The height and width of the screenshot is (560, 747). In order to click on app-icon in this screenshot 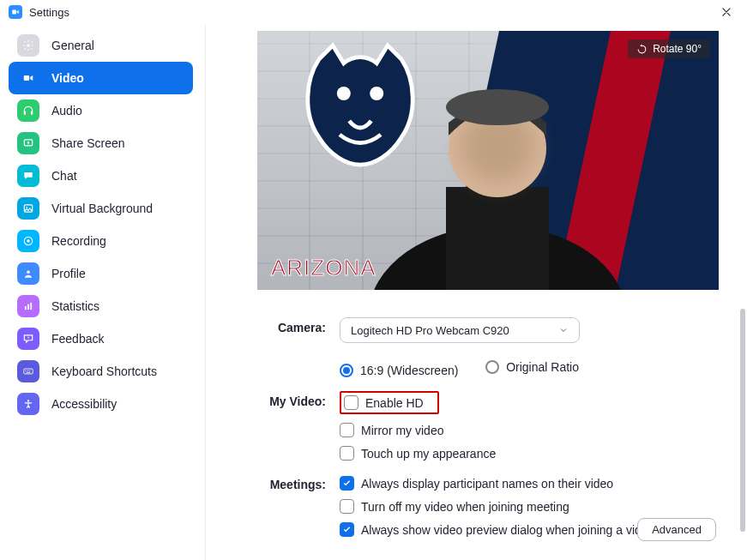, I will do `click(15, 12)`.